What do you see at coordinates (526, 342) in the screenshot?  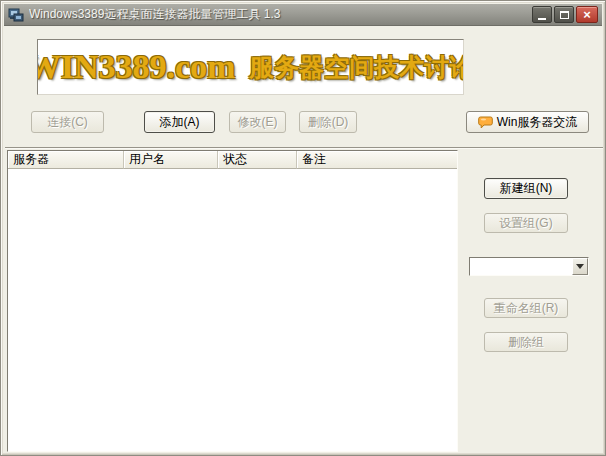 I see `delete-group-button: 删除组` at bounding box center [526, 342].